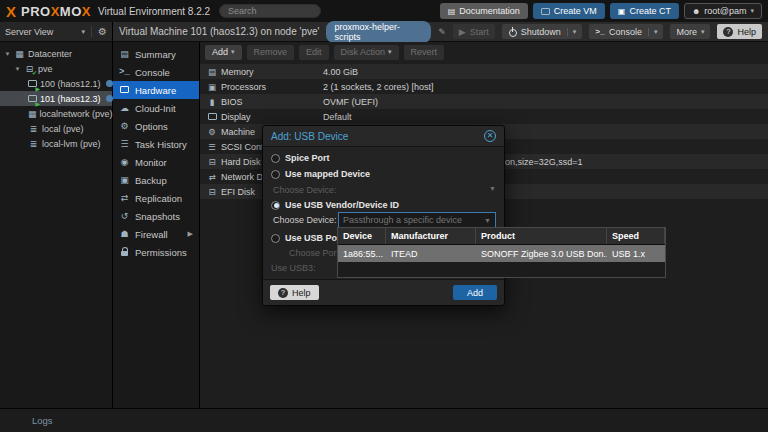 Image resolution: width=768 pixels, height=432 pixels. Describe the element at coordinates (156, 108) in the screenshot. I see `nav-item-cloud-init: ☁Cloud-Init` at that location.